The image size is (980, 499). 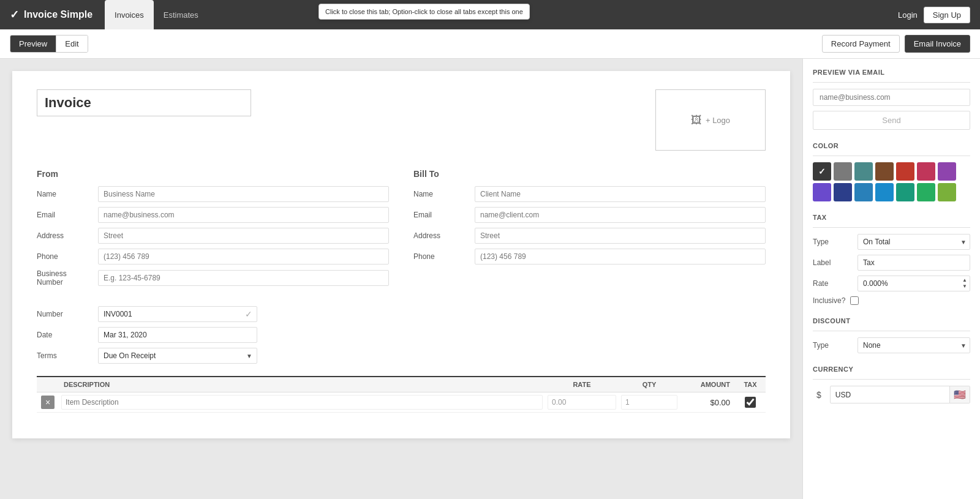 I want to click on number-input-wrap: ✓, so click(x=178, y=314).